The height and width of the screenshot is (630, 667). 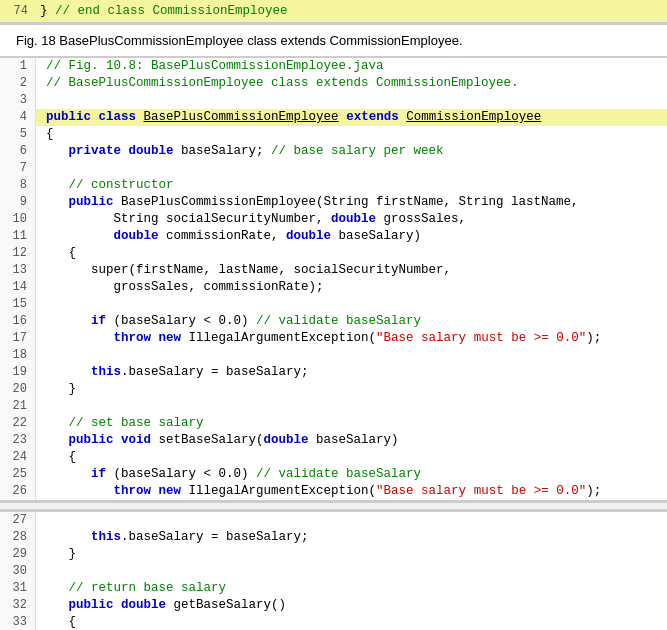 I want to click on code-line: 18, so click(x=334, y=356).